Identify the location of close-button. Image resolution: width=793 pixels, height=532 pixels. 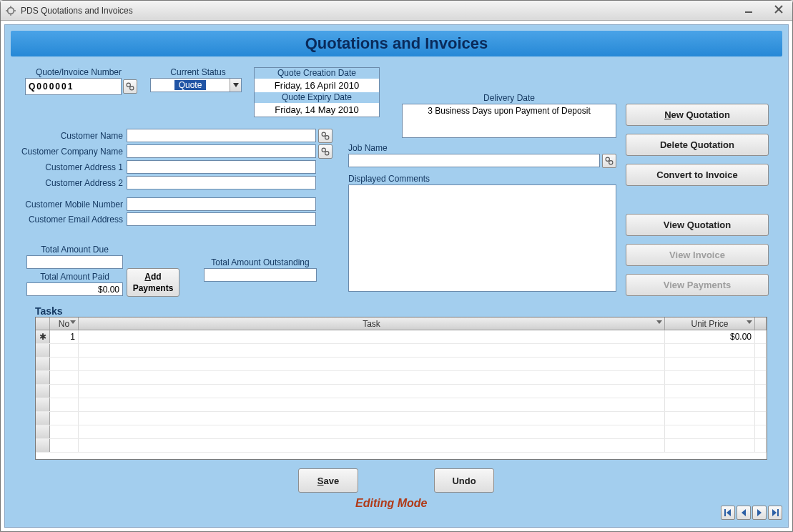
(779, 9).